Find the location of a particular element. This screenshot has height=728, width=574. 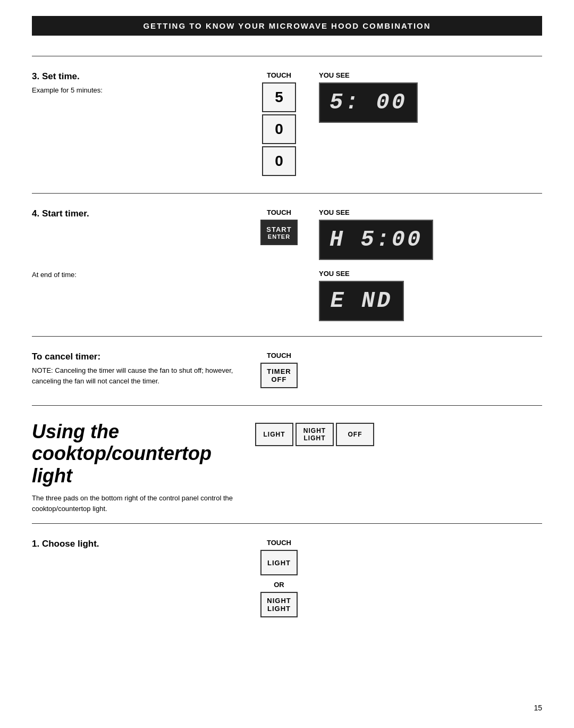

night-light-pad-label2: LIGHT is located at coordinates (315, 438).